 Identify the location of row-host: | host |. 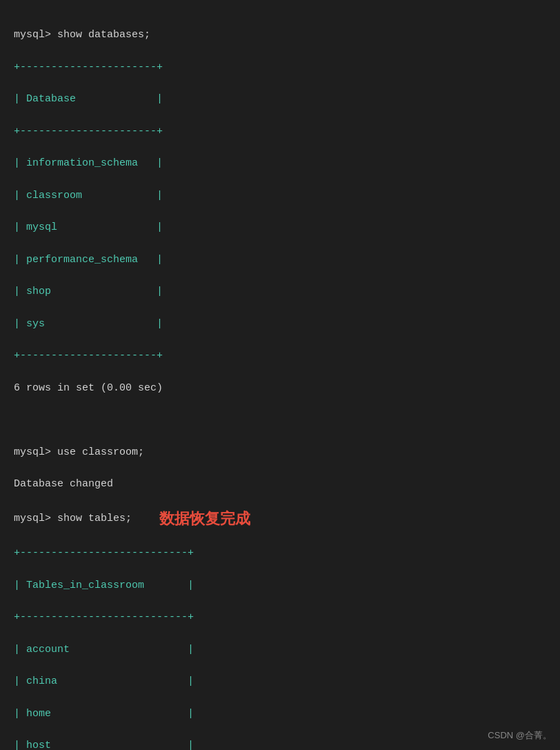
(103, 745).